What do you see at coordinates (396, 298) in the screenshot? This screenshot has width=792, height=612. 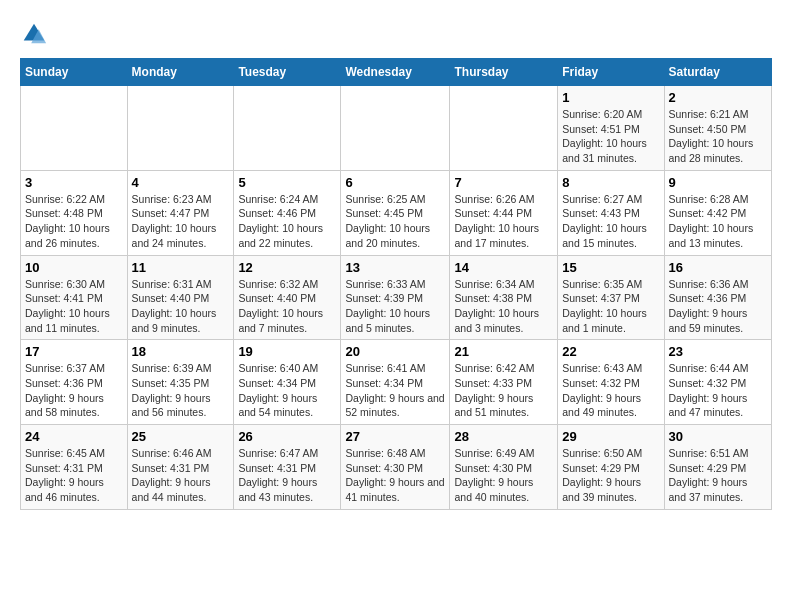 I see `calendar-week-3: 10Sunrise: 6:30 AM Sunset: 4:41 PM Dayli…` at bounding box center [396, 298].